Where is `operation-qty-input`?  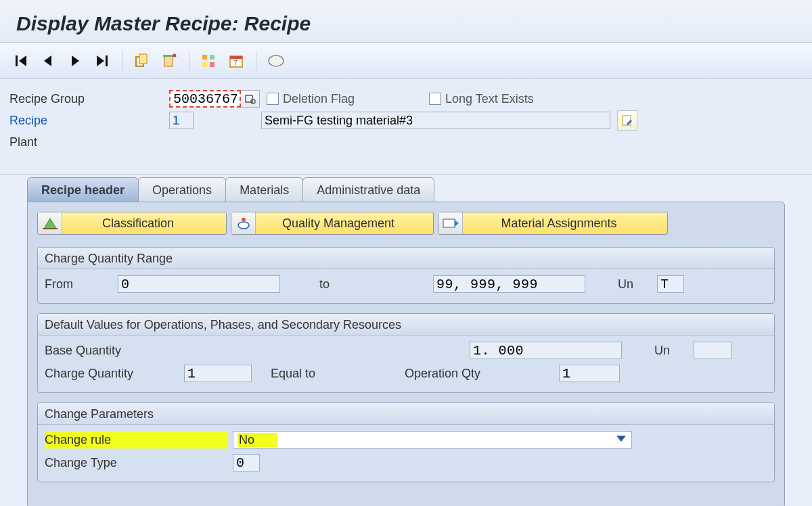 operation-qty-input is located at coordinates (589, 373).